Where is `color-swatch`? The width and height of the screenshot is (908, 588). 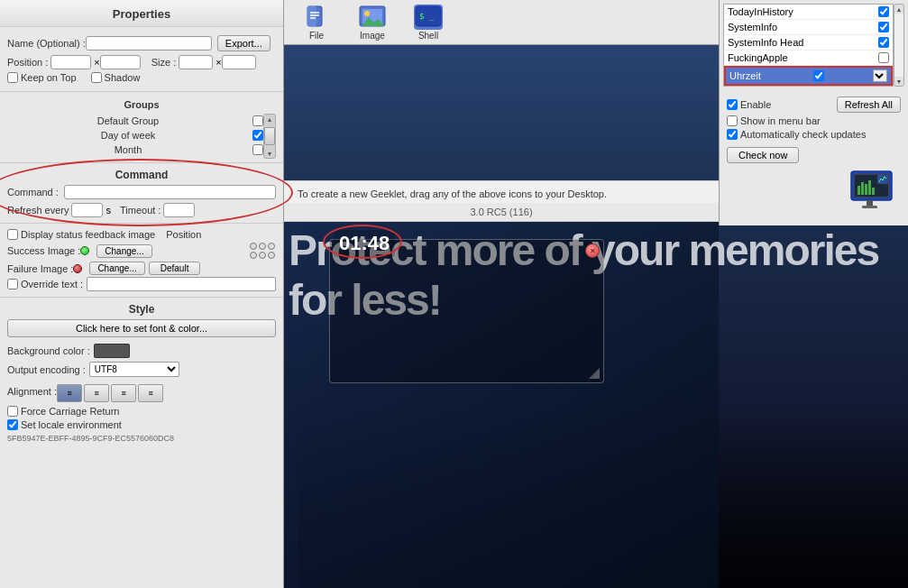
color-swatch is located at coordinates (112, 351).